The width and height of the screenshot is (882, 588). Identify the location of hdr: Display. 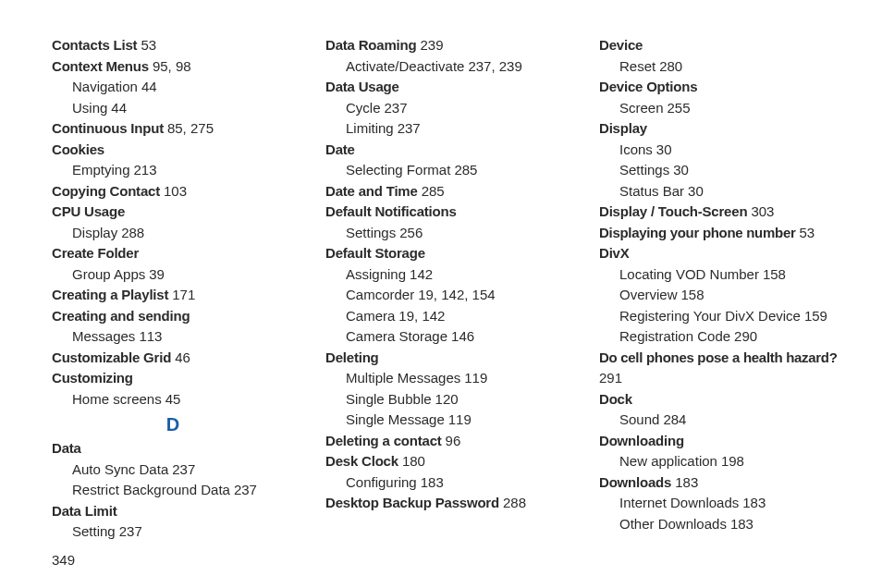
(623, 128).